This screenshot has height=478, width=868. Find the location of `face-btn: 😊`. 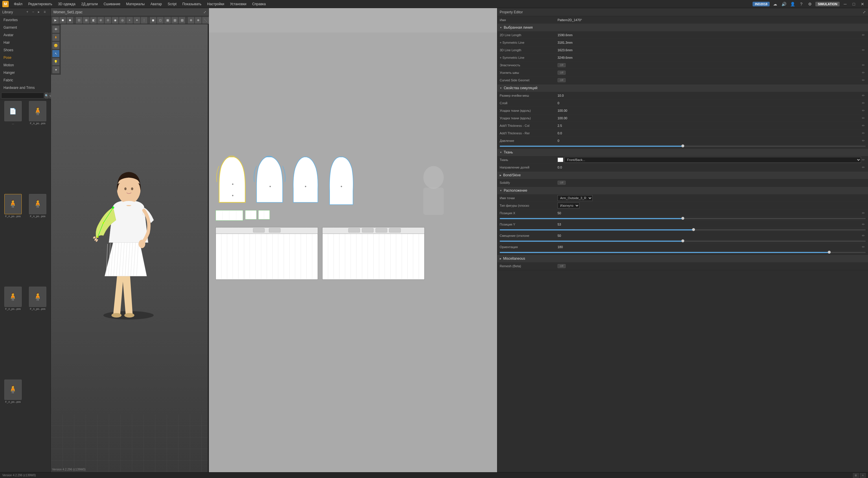

face-btn: 😊 is located at coordinates (56, 46).